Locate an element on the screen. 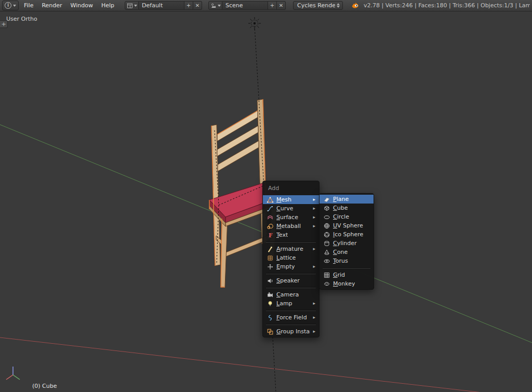  info-editor-icon: i is located at coordinates (8, 5).